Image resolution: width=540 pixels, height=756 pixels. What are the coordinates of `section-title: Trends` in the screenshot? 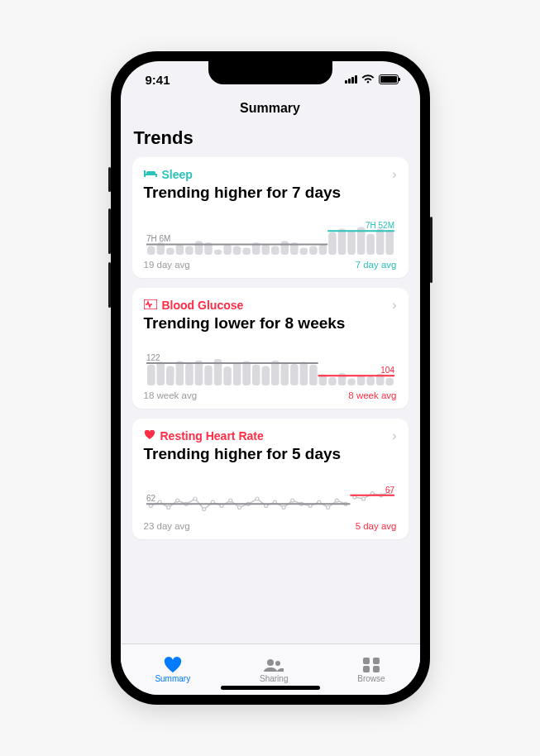 It's located at (270, 141).